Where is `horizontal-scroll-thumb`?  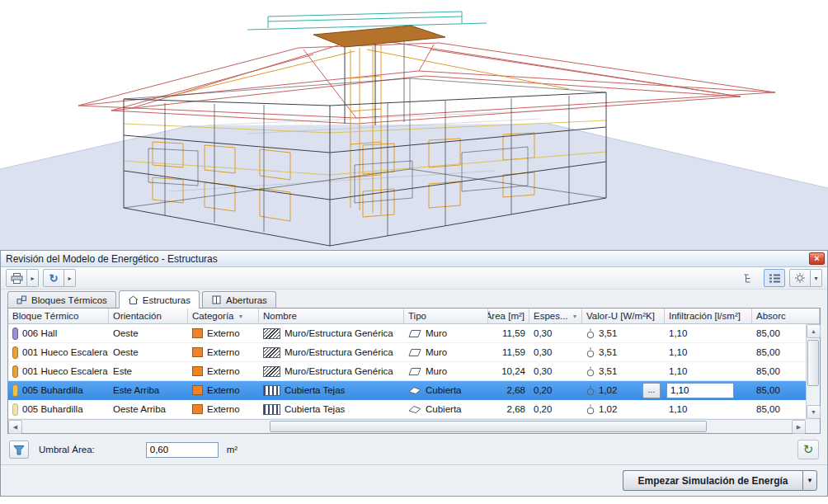 horizontal-scroll-thumb is located at coordinates (488, 426).